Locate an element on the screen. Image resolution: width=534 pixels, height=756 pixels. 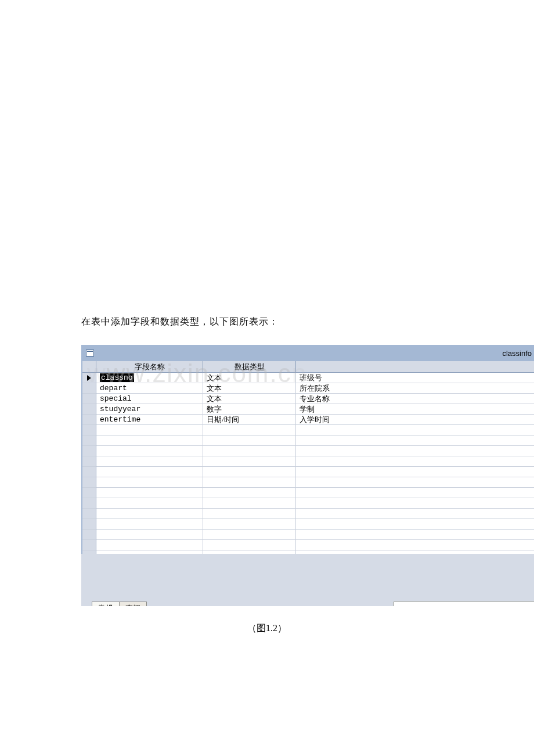
window-icon is located at coordinates (90, 353).